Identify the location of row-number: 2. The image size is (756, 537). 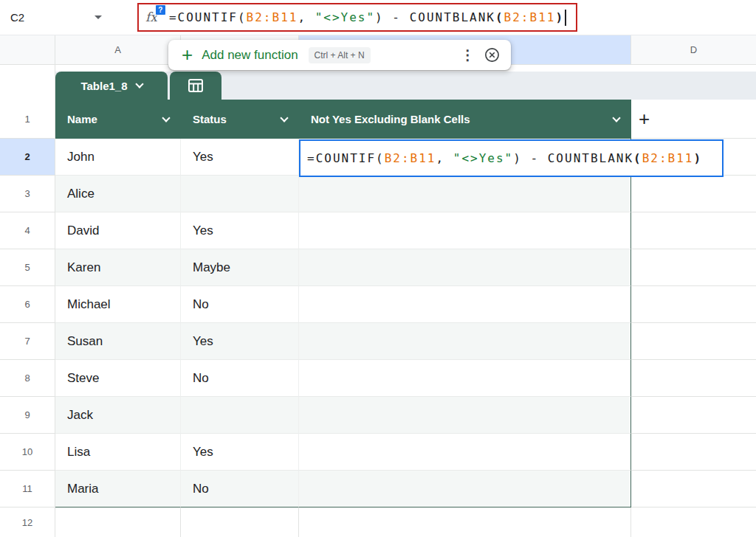
(28, 157).